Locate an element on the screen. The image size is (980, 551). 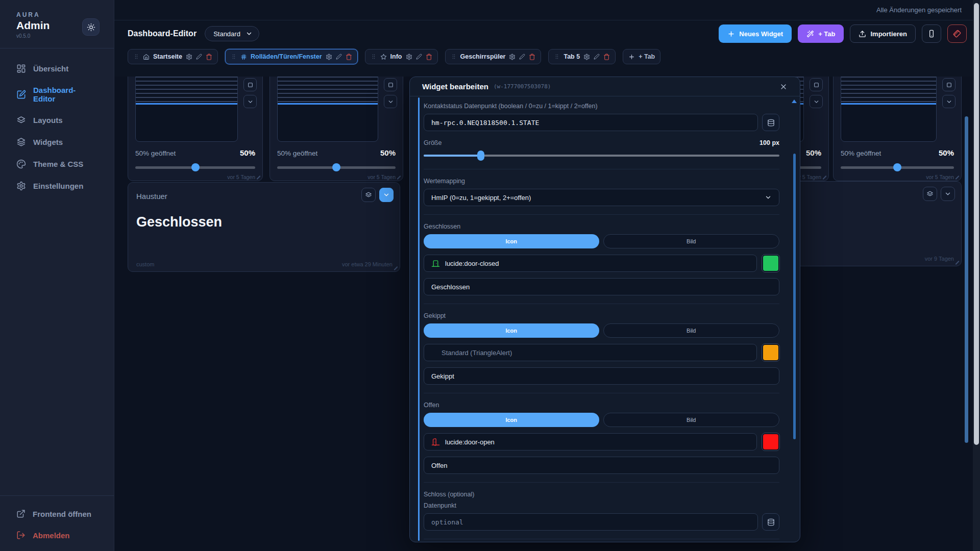
new-widget-button: Neues Widget is located at coordinates (755, 34).